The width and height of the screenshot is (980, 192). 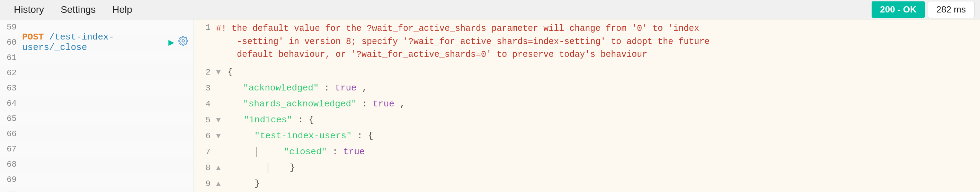 I want to click on line-number: 67, so click(x=12, y=149).